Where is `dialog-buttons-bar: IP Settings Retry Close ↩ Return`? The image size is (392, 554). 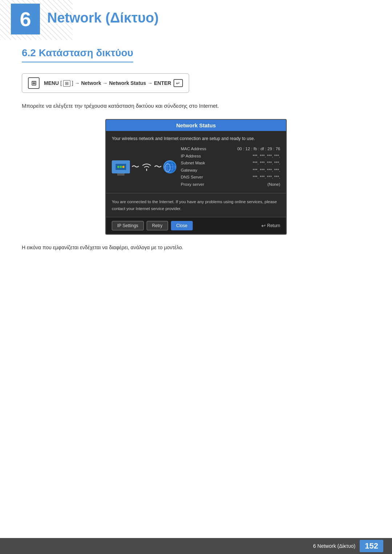
dialog-buttons-bar: IP Settings Retry Close ↩ Return is located at coordinates (196, 226).